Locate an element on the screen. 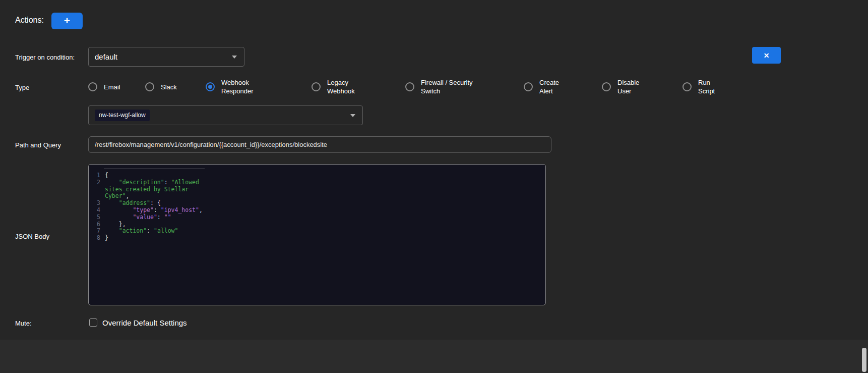  mute-label: Mute: is located at coordinates (23, 323).